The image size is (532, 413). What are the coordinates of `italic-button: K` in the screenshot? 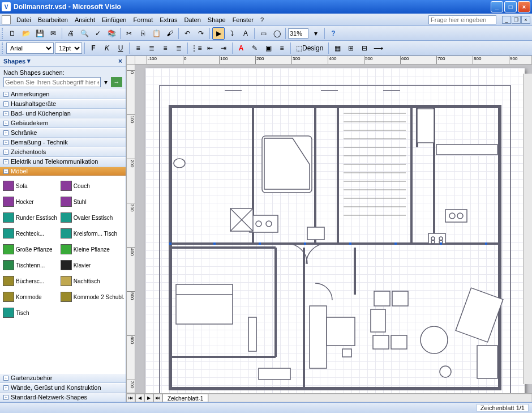 It's located at (107, 48).